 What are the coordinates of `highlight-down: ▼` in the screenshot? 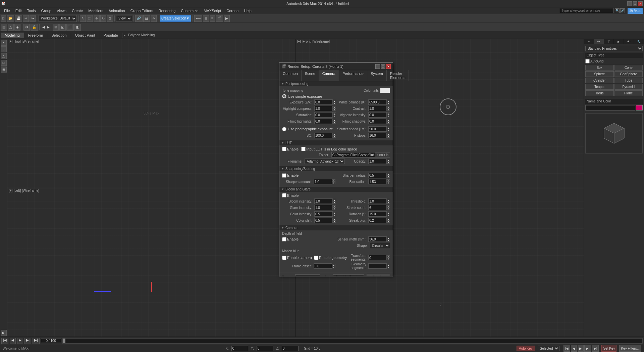 It's located at (334, 109).